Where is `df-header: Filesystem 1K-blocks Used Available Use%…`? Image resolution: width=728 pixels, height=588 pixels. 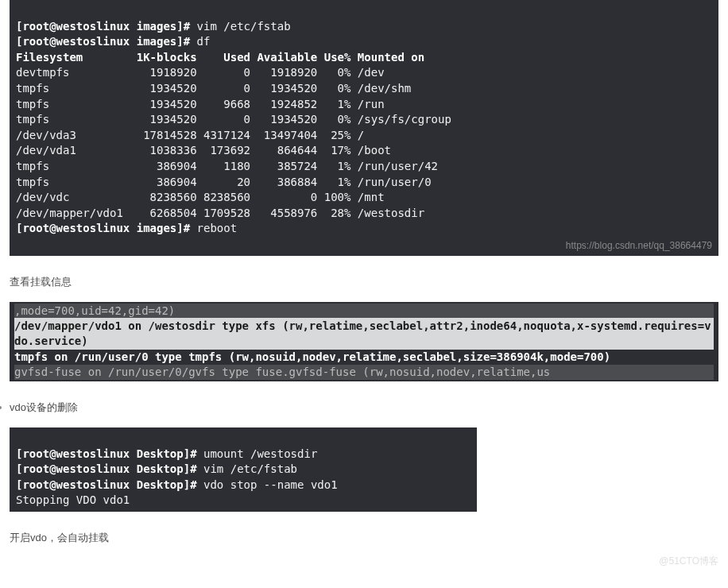 df-header: Filesystem 1K-blocks Used Available Use%… is located at coordinates (220, 57).